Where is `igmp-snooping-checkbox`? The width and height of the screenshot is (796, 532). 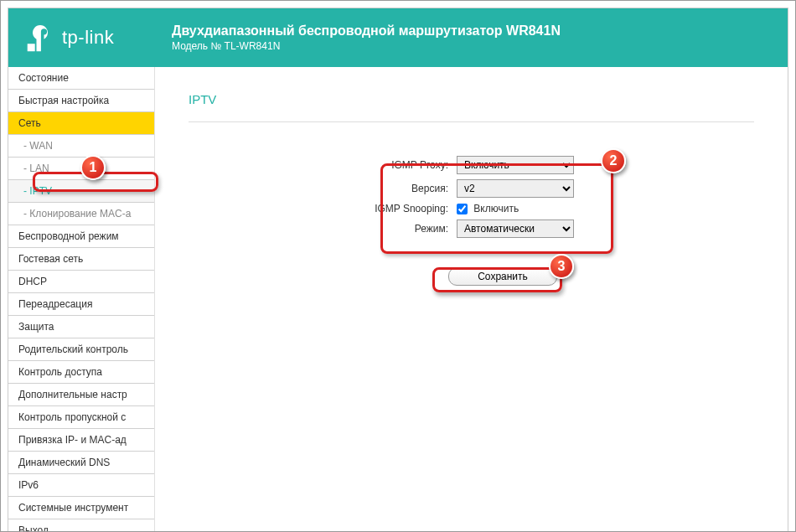 igmp-snooping-checkbox is located at coordinates (463, 209).